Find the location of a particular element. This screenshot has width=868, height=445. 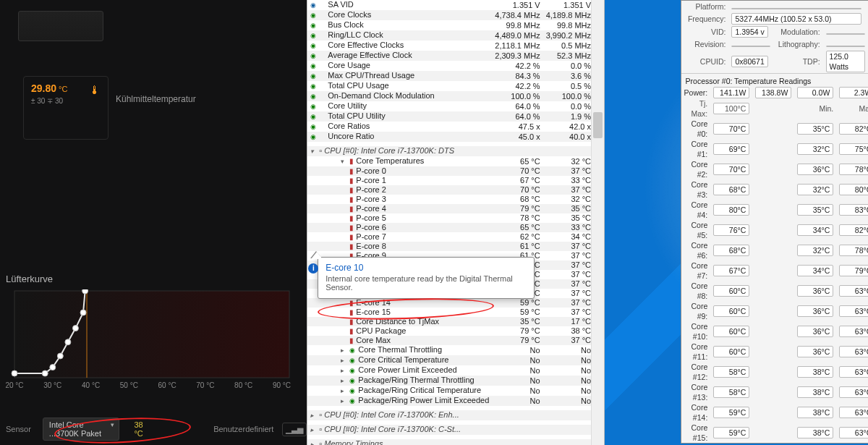

vid-value: 1.3954 v is located at coordinates (749, 32).